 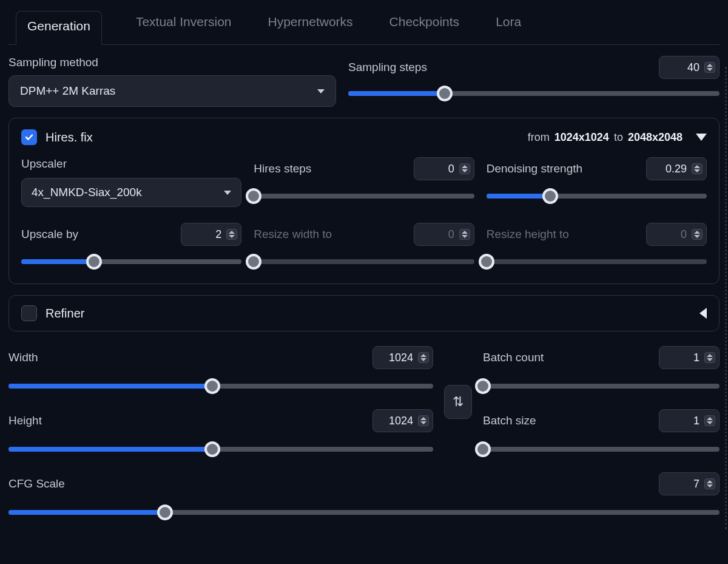 What do you see at coordinates (59, 28) in the screenshot?
I see `tab-generation: Generation` at bounding box center [59, 28].